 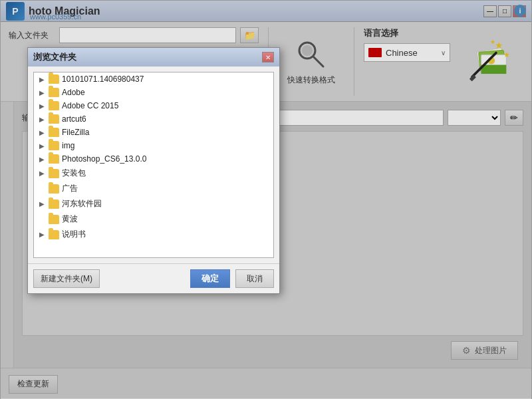 I want to click on tree-item: ▶Photoshop_CS6_13.0.0, so click(x=154, y=159).